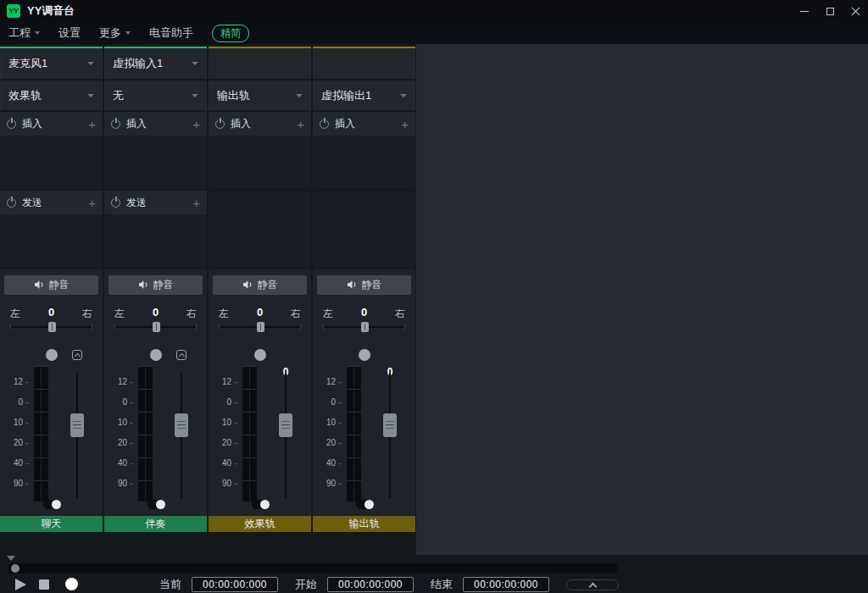 The width and height of the screenshot is (868, 593). Describe the element at coordinates (231, 34) in the screenshot. I see `simplified-mode-badge: 精简` at that location.